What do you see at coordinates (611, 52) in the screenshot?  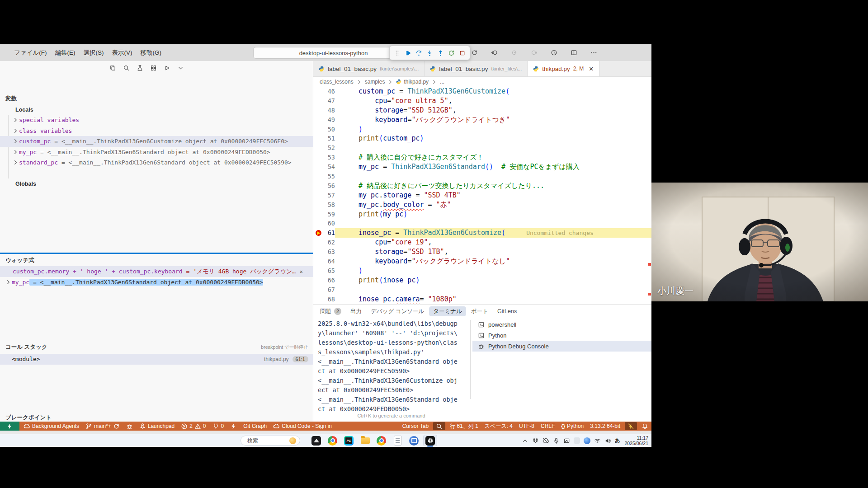 I see `minimize-icon` at bounding box center [611, 52].